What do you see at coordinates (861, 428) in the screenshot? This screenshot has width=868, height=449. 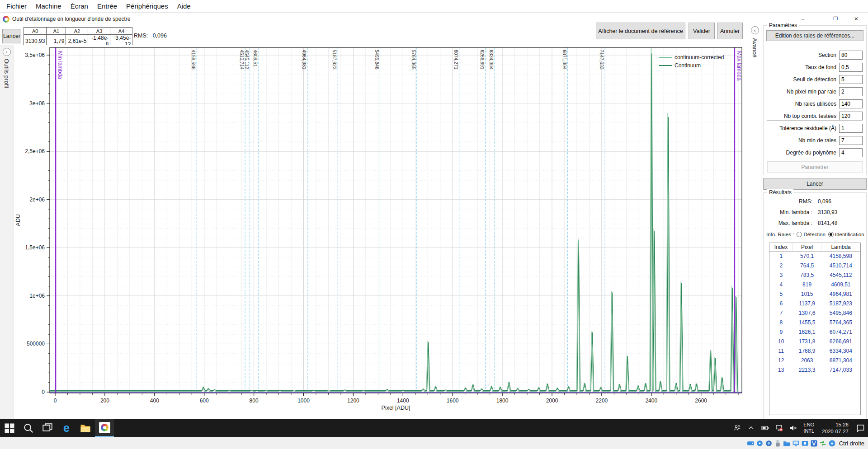 I see `action-center-button` at bounding box center [861, 428].